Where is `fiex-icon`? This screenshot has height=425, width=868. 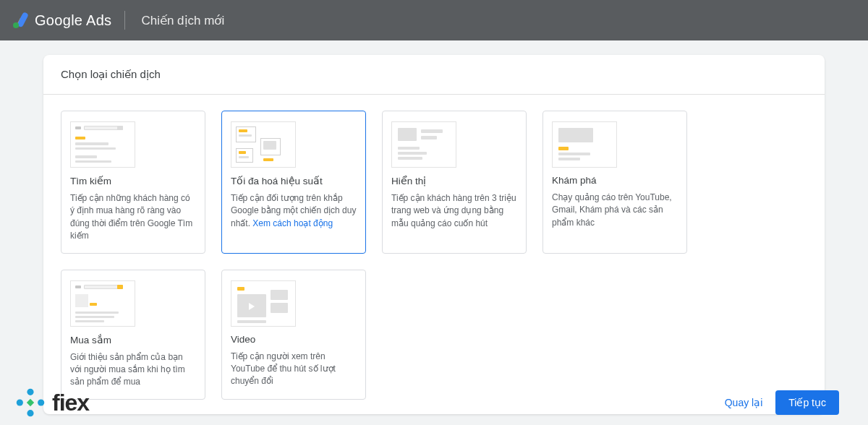 fiex-icon is located at coordinates (30, 403).